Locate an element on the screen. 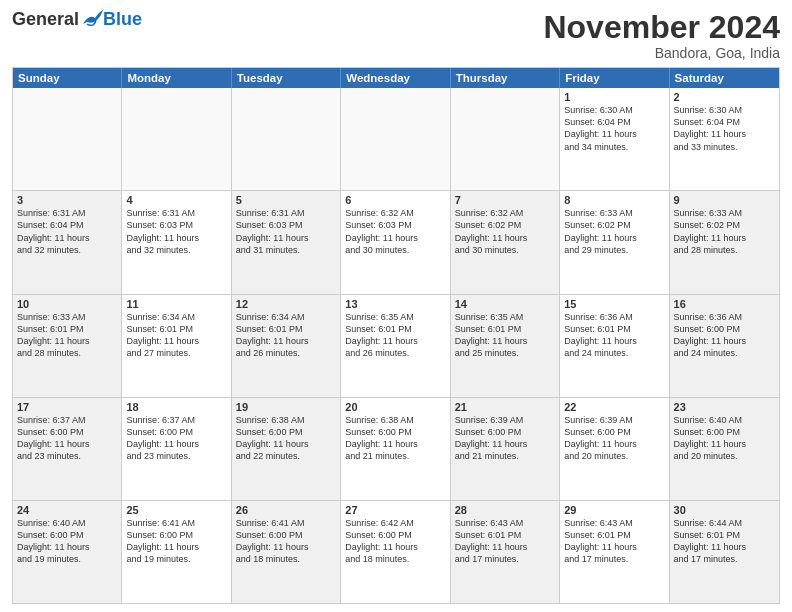 This screenshot has height=612, width=792. cell-content: Sunrise: 6:32 AMSunset: 6:02 PMDaylight:… is located at coordinates (505, 232).